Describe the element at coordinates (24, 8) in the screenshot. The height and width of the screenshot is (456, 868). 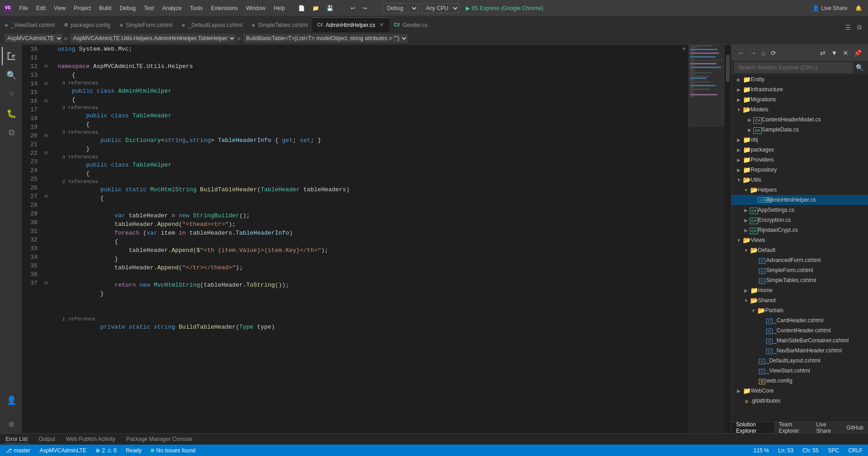
I see `menu-file: File` at that location.